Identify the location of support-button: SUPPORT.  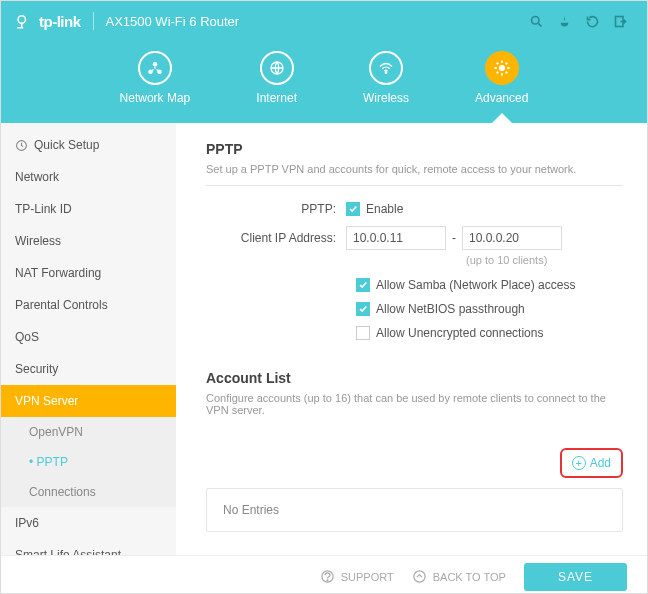
(357, 576).